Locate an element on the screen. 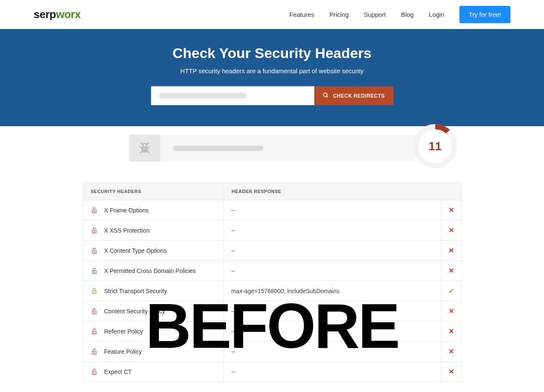 The width and height of the screenshot is (544, 392). table-row: Content Security Policy--✕ is located at coordinates (272, 311).